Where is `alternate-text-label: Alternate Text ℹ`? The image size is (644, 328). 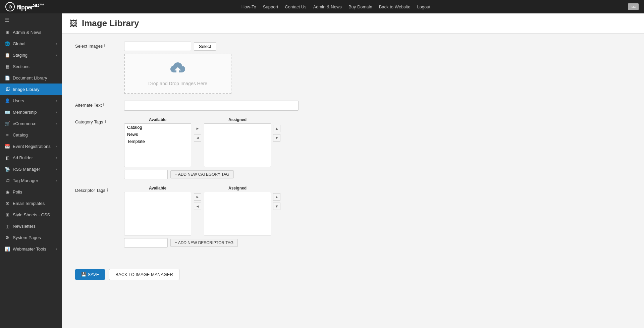
alternate-text-label: Alternate Text ℹ is located at coordinates (97, 104).